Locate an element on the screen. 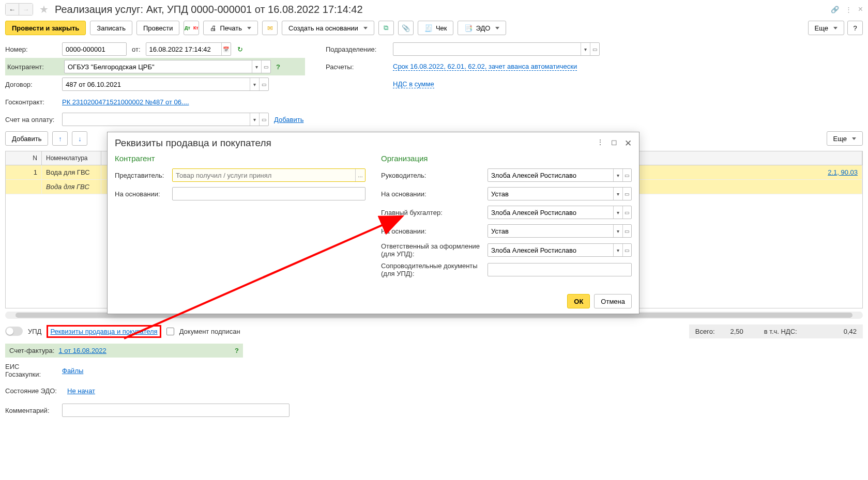  accountant-input is located at coordinates (551, 212).